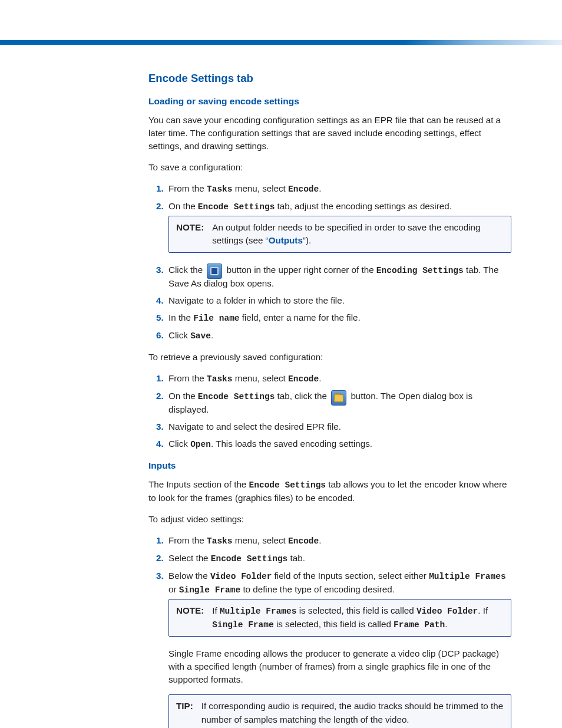 Image resolution: width=562 pixels, height=728 pixels. I want to click on tip-audio: TIP: If corresponding audio is required,…, so click(340, 711).